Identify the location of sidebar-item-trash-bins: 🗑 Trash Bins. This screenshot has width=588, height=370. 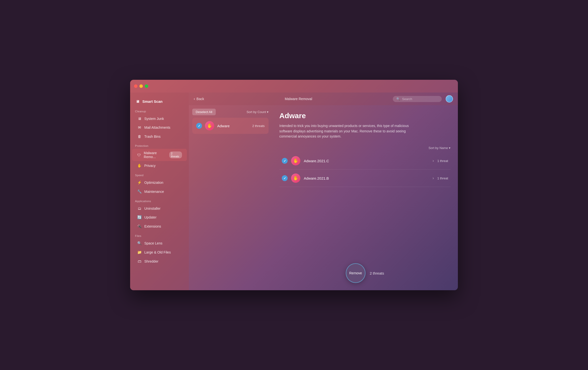
(159, 137).